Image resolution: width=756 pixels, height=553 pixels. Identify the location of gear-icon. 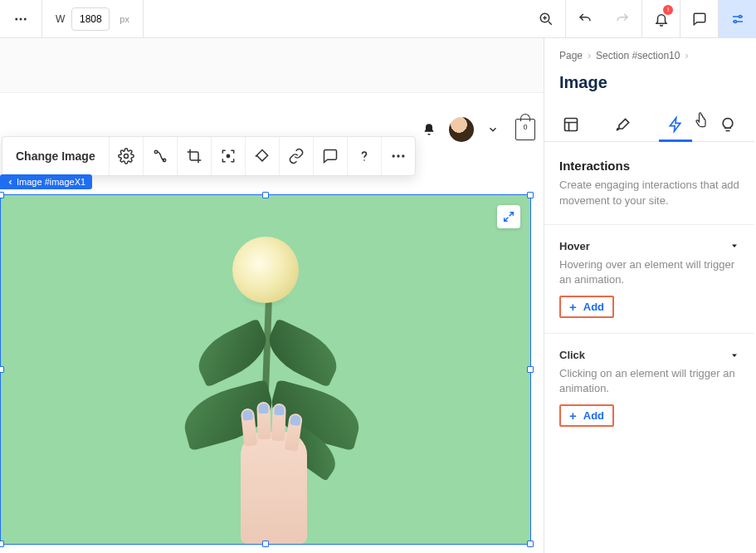
(126, 156).